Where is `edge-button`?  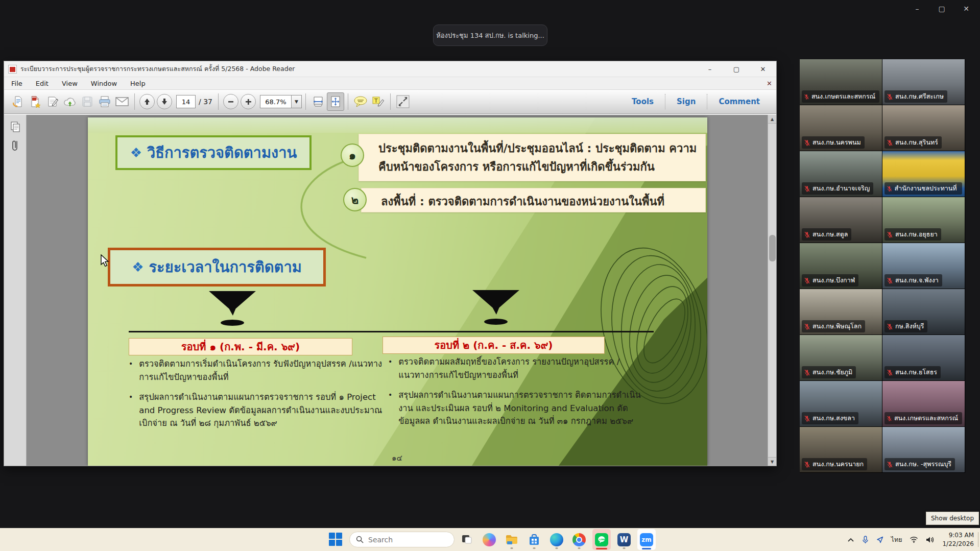 edge-button is located at coordinates (557, 539).